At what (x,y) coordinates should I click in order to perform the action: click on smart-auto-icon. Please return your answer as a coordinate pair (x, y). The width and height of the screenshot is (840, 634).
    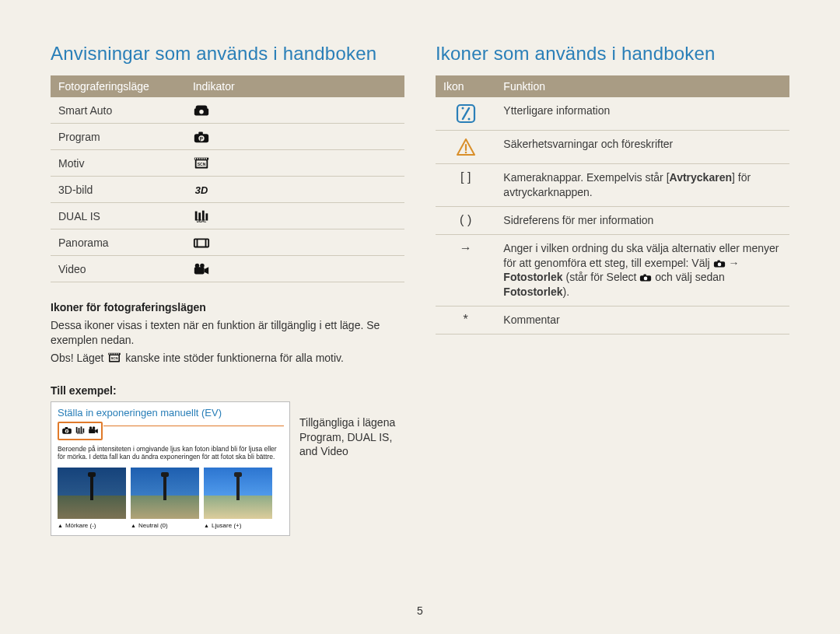
    Looking at the image, I should click on (295, 110).